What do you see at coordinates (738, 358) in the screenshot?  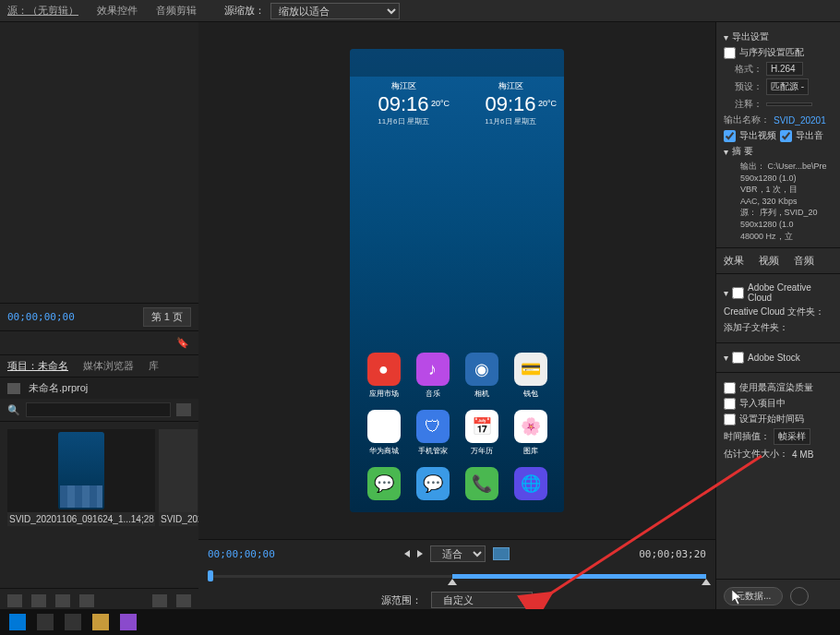 I see `stock-checkbox` at bounding box center [738, 358].